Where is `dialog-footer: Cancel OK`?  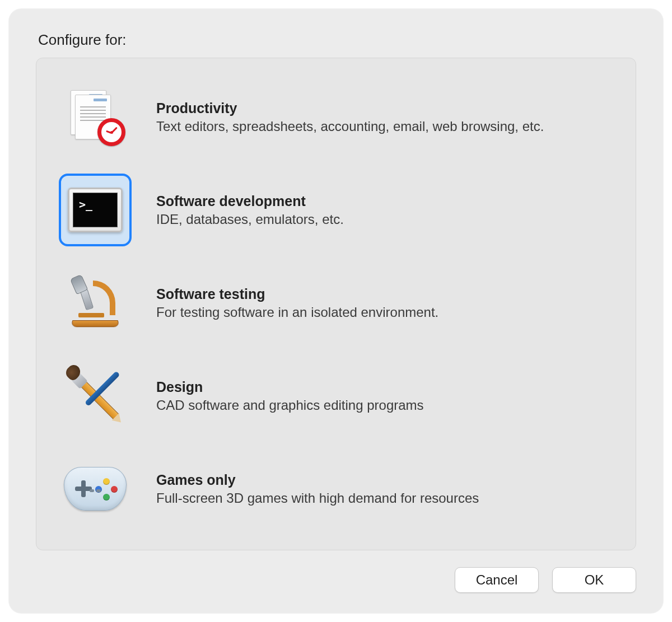 dialog-footer: Cancel OK is located at coordinates (336, 580).